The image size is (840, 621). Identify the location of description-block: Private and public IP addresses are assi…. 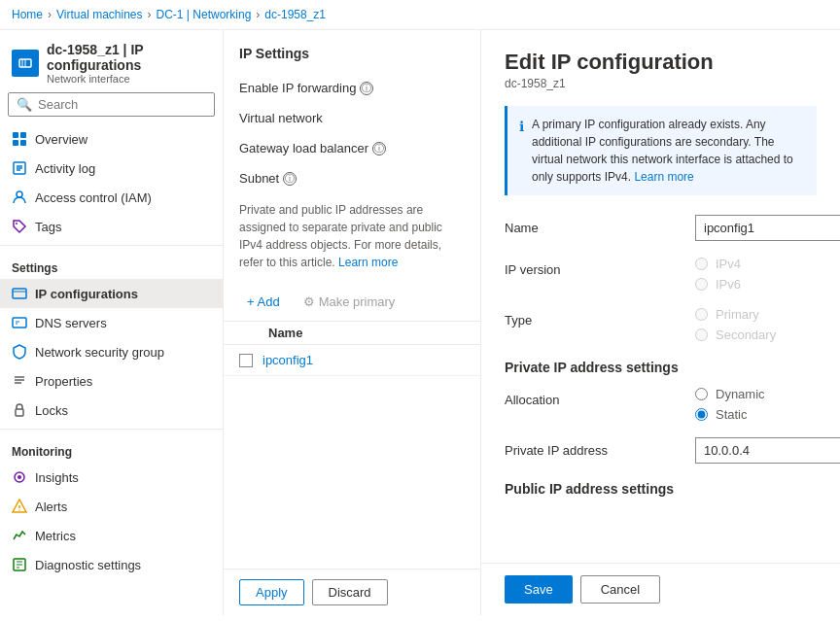
(352, 238).